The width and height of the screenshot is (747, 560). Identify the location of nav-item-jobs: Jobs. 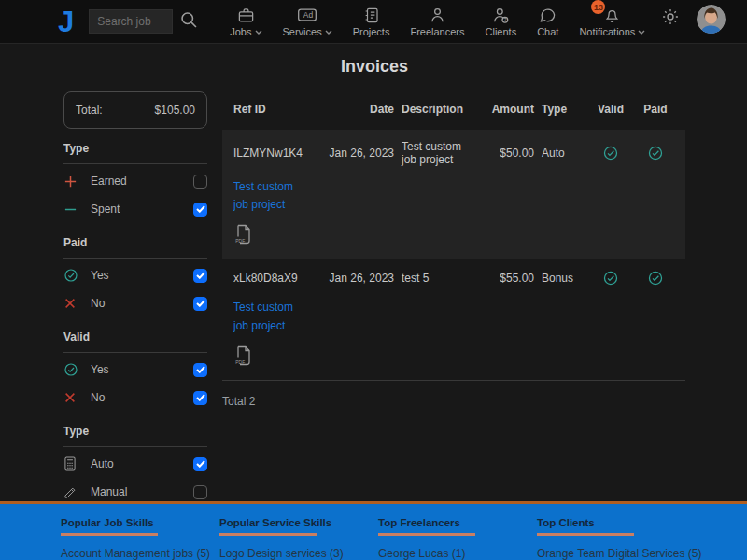
(246, 21).